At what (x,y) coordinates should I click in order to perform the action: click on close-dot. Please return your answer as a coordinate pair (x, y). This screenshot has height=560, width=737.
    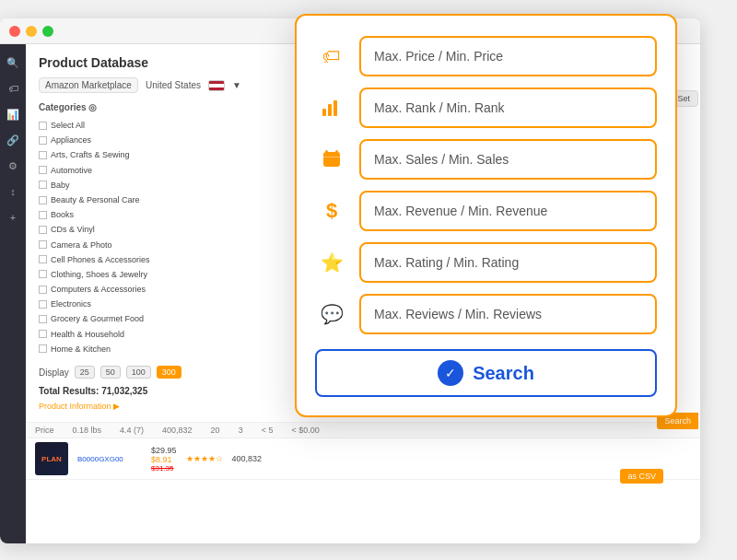
    Looking at the image, I should click on (15, 31).